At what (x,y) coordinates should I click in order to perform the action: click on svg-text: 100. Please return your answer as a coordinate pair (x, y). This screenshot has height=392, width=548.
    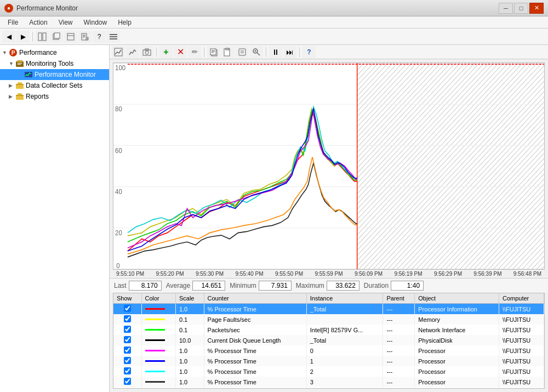
    Looking at the image, I should click on (121, 68).